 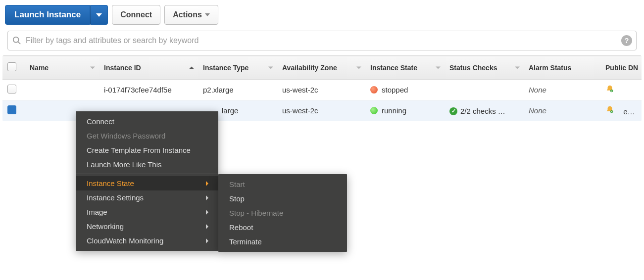 I want to click on launch-instance-button: Launch Instance, so click(x=48, y=15).